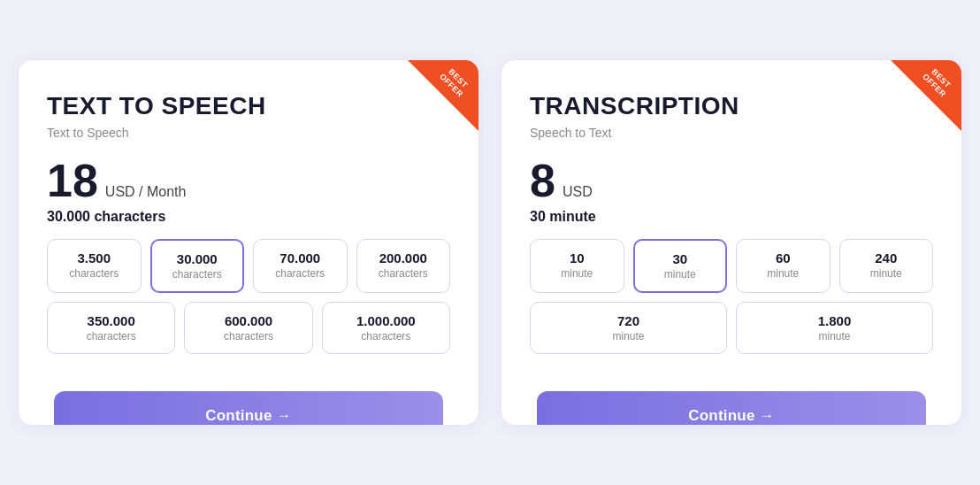  Describe the element at coordinates (403, 258) in the screenshot. I see `tts-opt-main-3: 200.000` at that location.